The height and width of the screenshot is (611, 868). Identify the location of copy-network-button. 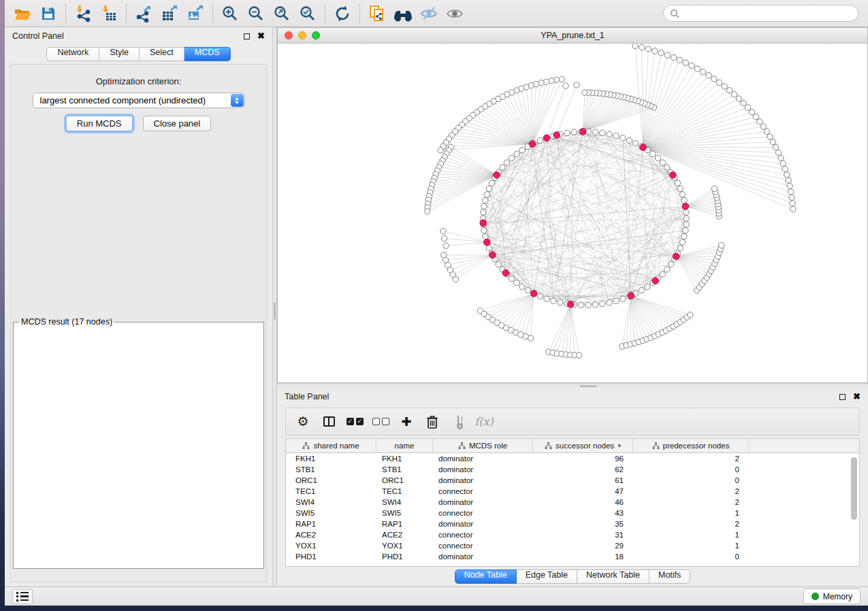
(377, 14).